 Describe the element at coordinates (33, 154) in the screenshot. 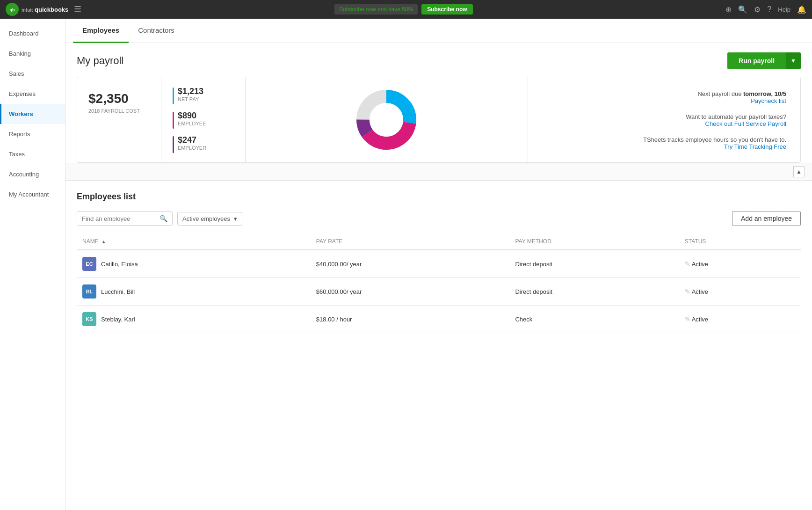

I see `sidebar-item-taxes: Taxes` at that location.